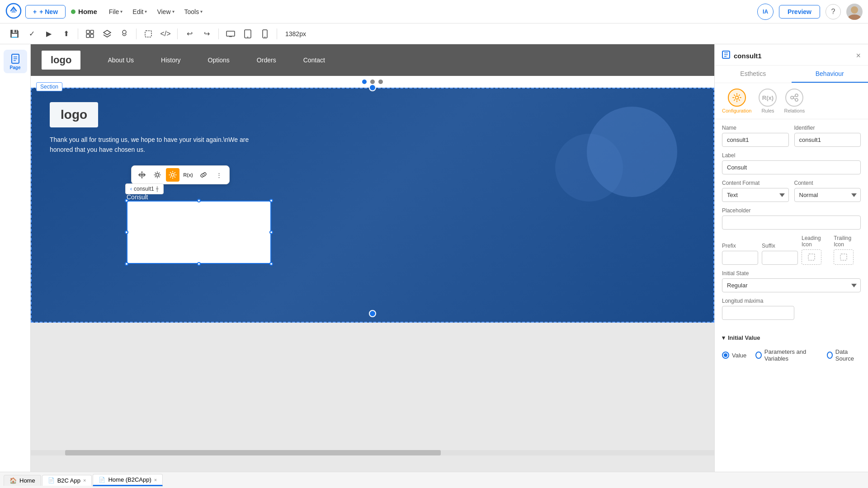 This screenshot has height=488, width=868. What do you see at coordinates (253, 453) in the screenshot?
I see `scrollbar-thumb` at bounding box center [253, 453].